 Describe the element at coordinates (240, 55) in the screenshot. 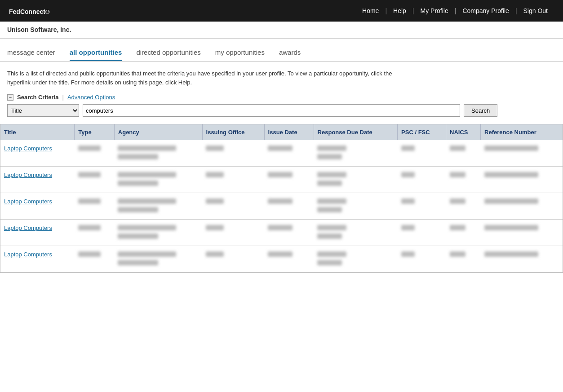

I see `my-opportunities-tab: my opportunities` at that location.